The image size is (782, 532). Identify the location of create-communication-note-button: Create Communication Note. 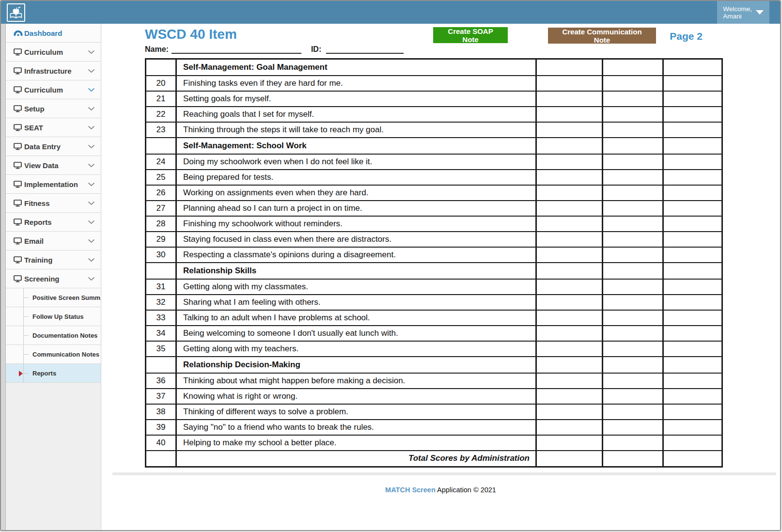
(602, 36).